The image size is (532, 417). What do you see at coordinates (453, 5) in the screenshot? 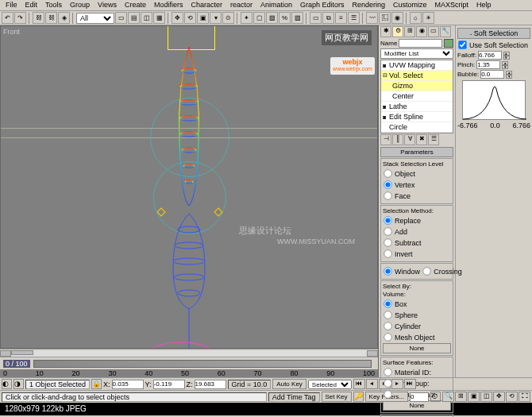
I see `menu-maxscript: MAXScript` at bounding box center [453, 5].